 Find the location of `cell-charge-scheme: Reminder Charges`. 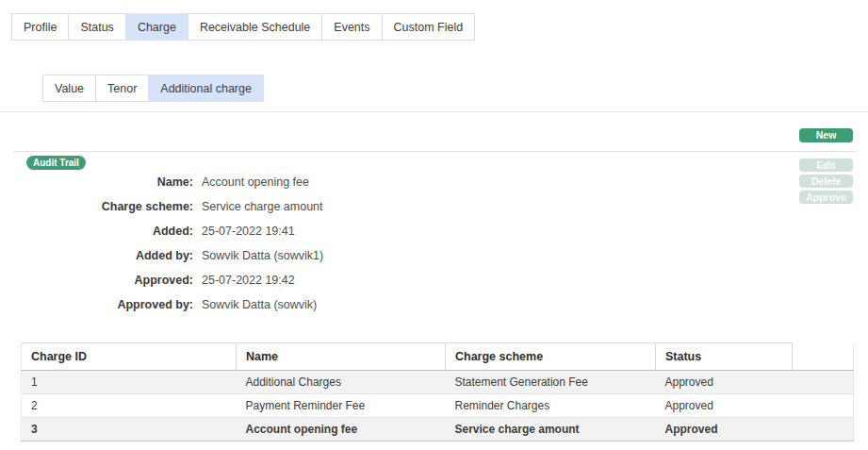

cell-charge-scheme: Reminder Charges is located at coordinates (550, 406).